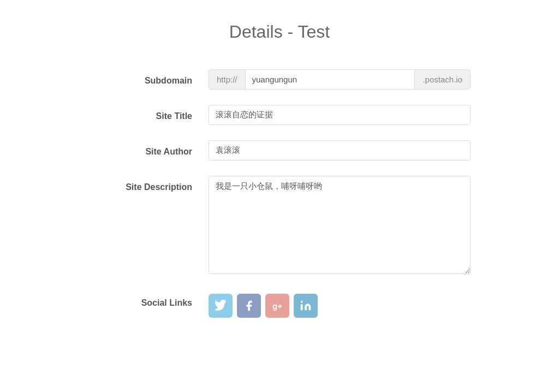 The image size is (559, 392). What do you see at coordinates (280, 115) in the screenshot?
I see `site-title-group: Site Title` at bounding box center [280, 115].